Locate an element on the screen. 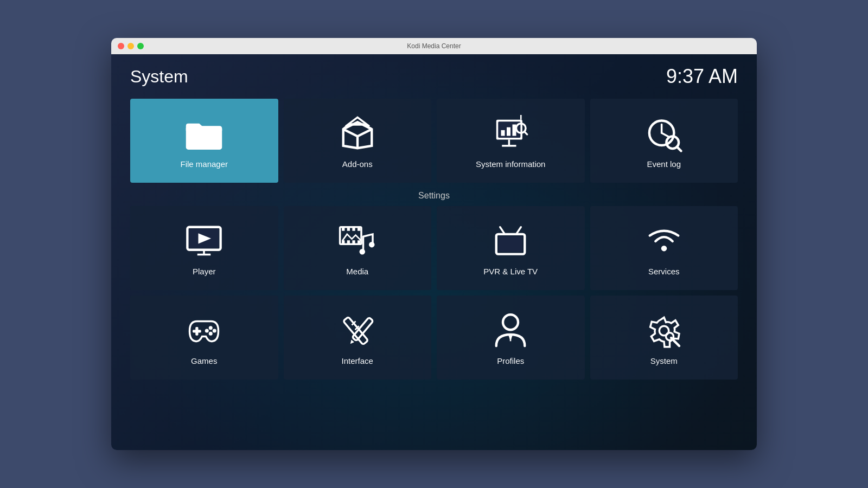 The width and height of the screenshot is (868, 488). tile-event-log-label: Event log is located at coordinates (664, 164).